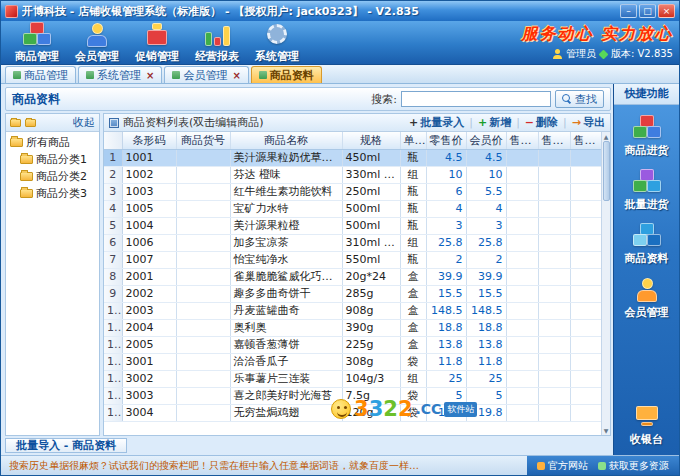 The image size is (680, 476). Describe the element at coordinates (286, 140) in the screenshot. I see `column-header: 商品名称` at that location.